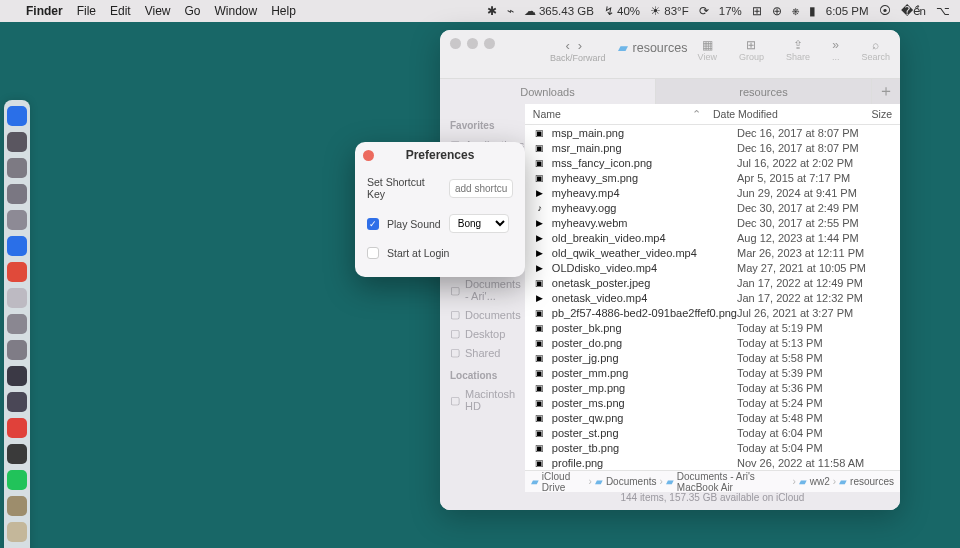  Describe the element at coordinates (798, 45) in the screenshot. I see `toolbar-share-icon: ⇪` at that location.